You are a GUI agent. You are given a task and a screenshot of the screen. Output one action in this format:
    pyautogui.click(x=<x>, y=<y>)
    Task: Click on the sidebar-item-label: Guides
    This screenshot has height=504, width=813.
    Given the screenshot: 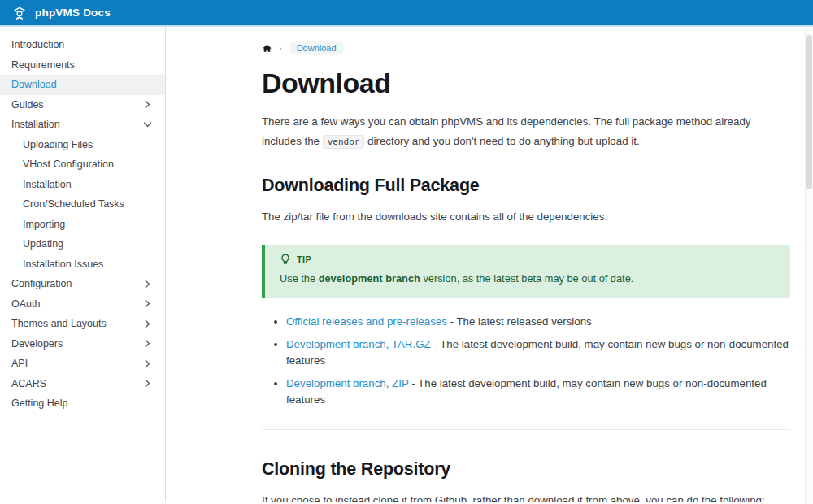 What is the action you would take?
    pyautogui.click(x=28, y=105)
    